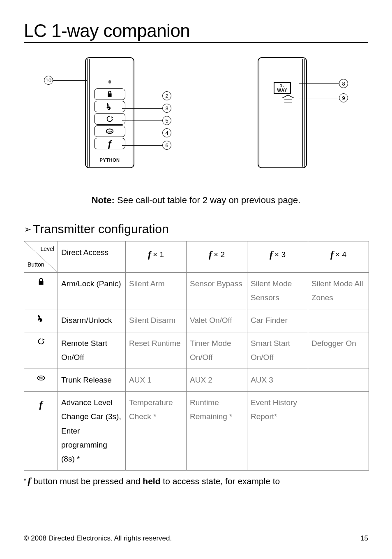  Describe the element at coordinates (110, 82) in the screenshot. I see `led-indicator` at that location.